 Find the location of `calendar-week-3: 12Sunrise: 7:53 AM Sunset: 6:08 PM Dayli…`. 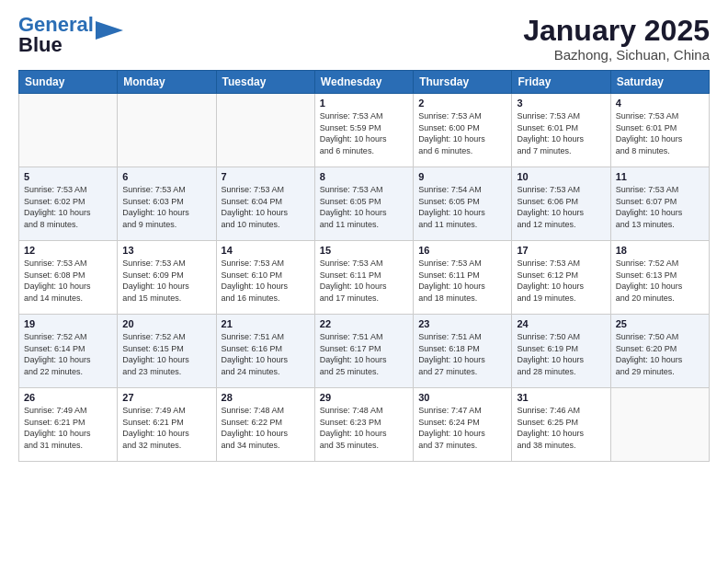

calendar-week-3: 12Sunrise: 7:53 AM Sunset: 6:08 PM Dayli… is located at coordinates (364, 278).